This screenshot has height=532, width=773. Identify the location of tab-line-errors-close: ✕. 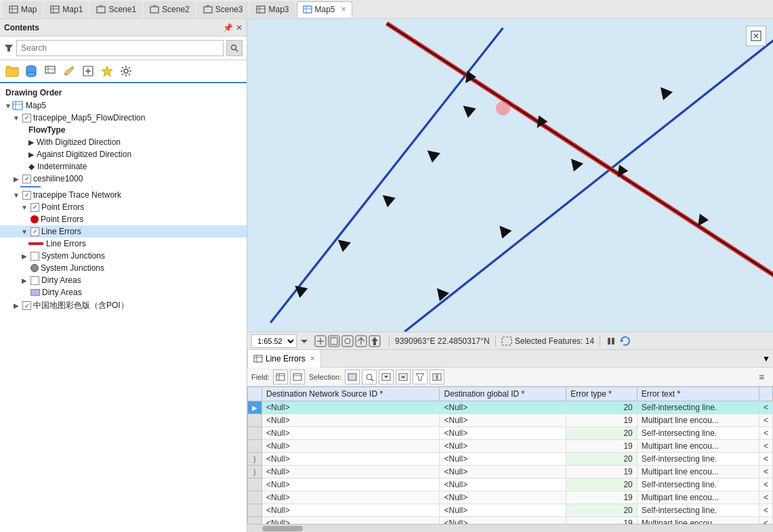
(312, 359).